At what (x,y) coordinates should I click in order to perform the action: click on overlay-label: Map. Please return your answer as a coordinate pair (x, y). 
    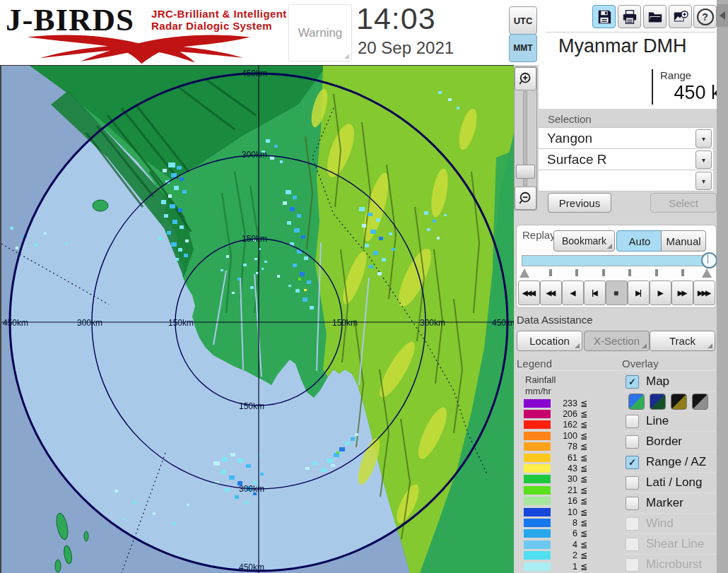
    Looking at the image, I should click on (657, 382).